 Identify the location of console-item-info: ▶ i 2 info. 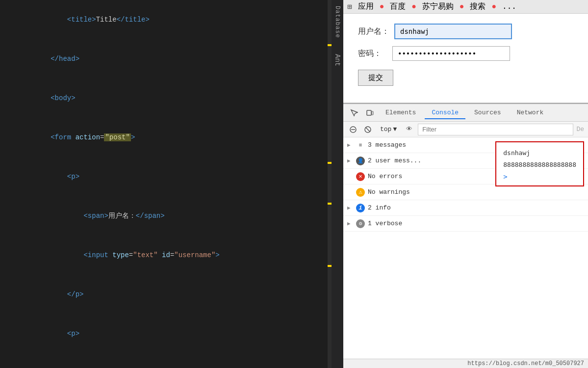
(466, 208).